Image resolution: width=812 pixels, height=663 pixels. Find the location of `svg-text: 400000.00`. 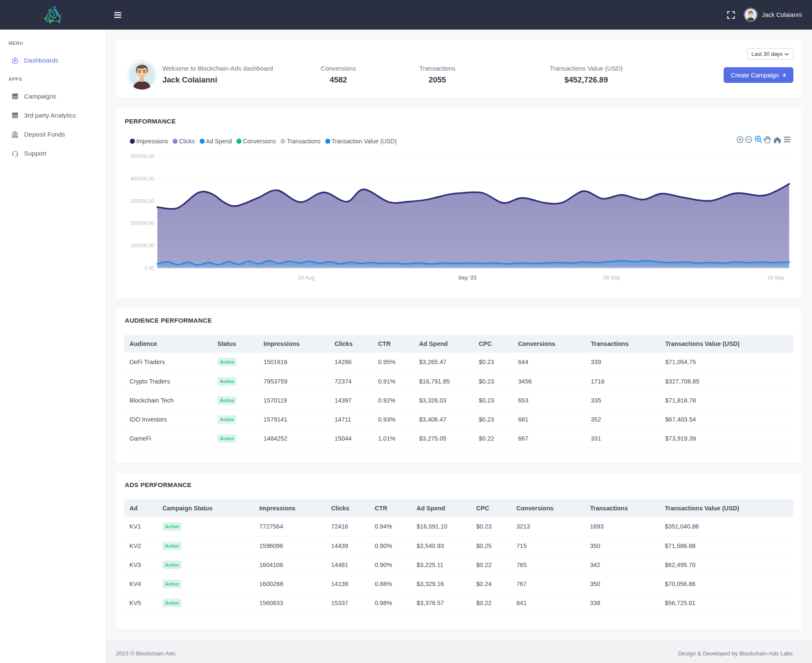

svg-text: 400000.00 is located at coordinates (142, 179).